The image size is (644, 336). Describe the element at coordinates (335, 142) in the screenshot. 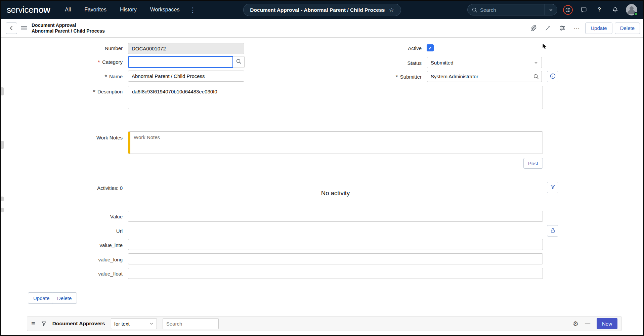

I see `work-notes-field-wrap` at that location.